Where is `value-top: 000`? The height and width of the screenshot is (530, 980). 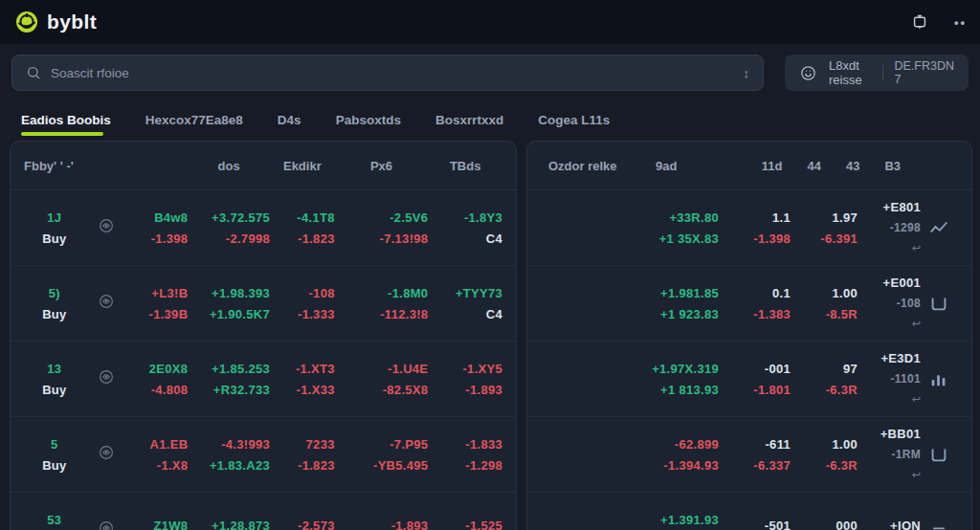
value-top: 000 is located at coordinates (824, 524).